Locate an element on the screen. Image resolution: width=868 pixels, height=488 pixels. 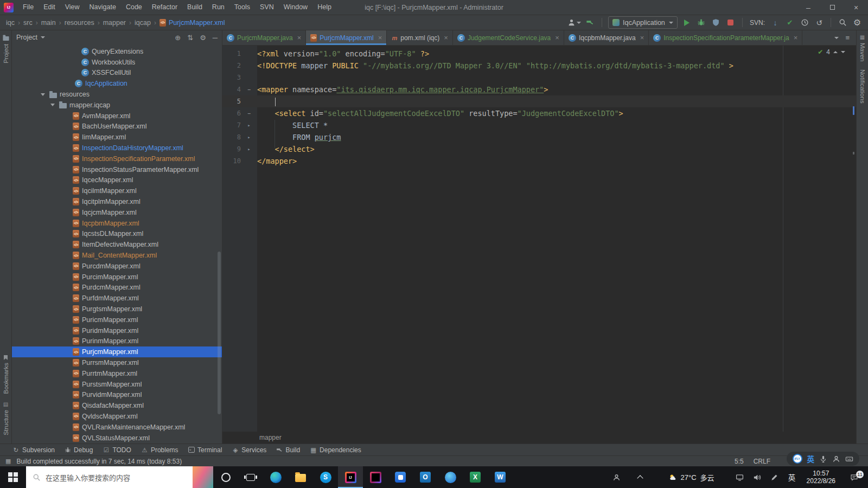
code-line: 2<!DOCTYPE mapper PUBLIC "-//mybatis.org… is located at coordinates (539, 66).